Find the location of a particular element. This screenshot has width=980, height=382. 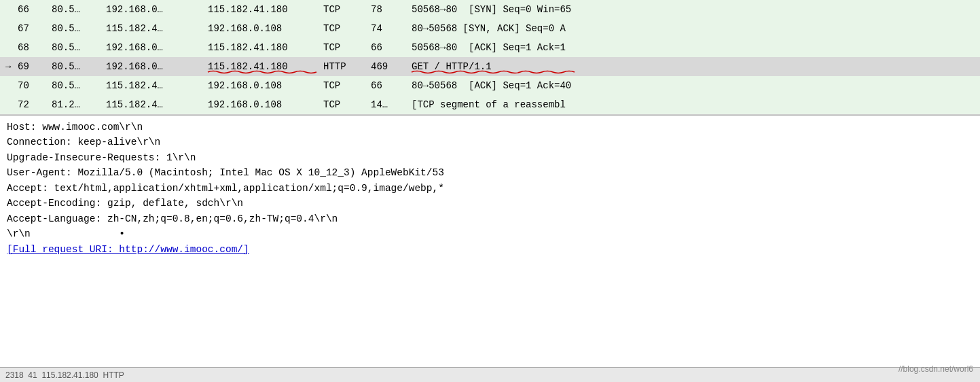

packet-protocol: HTTP is located at coordinates (347, 67).